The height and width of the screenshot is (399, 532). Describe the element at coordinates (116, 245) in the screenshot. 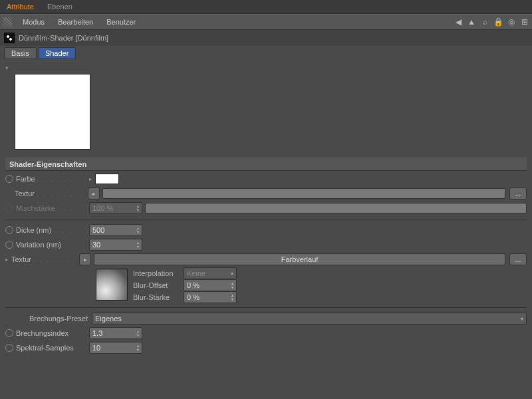

I see `variation-field: 30▴▾` at that location.